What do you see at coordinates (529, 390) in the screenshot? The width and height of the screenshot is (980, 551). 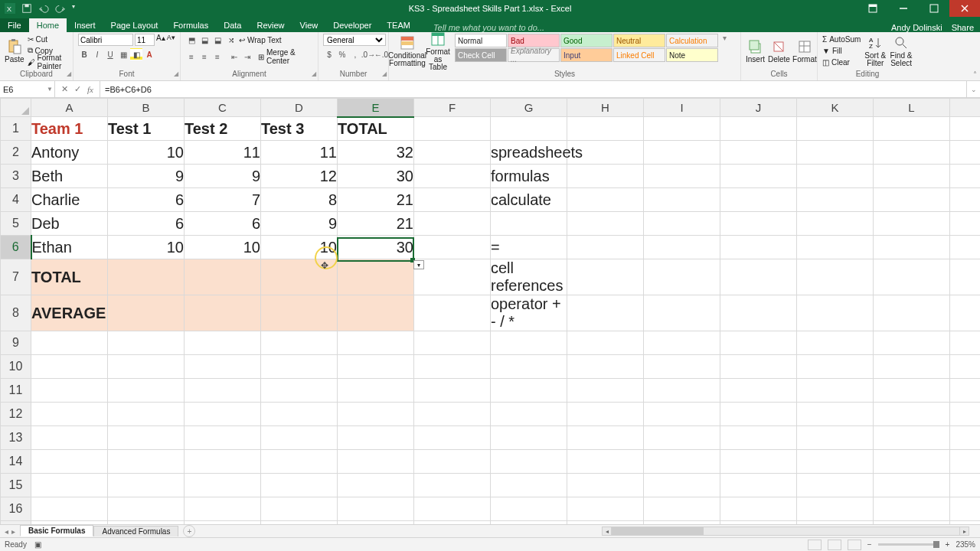 I see `cell-G11` at bounding box center [529, 390].